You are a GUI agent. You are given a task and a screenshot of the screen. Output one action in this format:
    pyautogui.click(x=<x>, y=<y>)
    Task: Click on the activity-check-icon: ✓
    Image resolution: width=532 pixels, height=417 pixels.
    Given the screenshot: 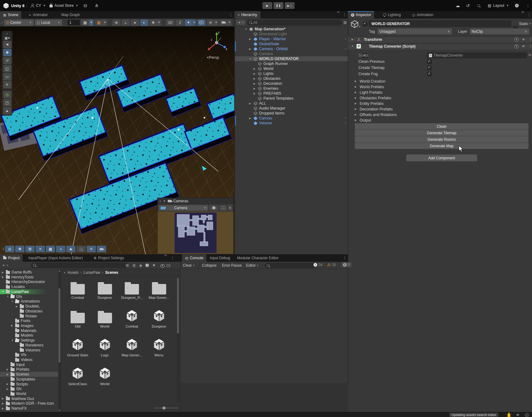 What is the action you would take?
    pyautogui.click(x=527, y=415)
    